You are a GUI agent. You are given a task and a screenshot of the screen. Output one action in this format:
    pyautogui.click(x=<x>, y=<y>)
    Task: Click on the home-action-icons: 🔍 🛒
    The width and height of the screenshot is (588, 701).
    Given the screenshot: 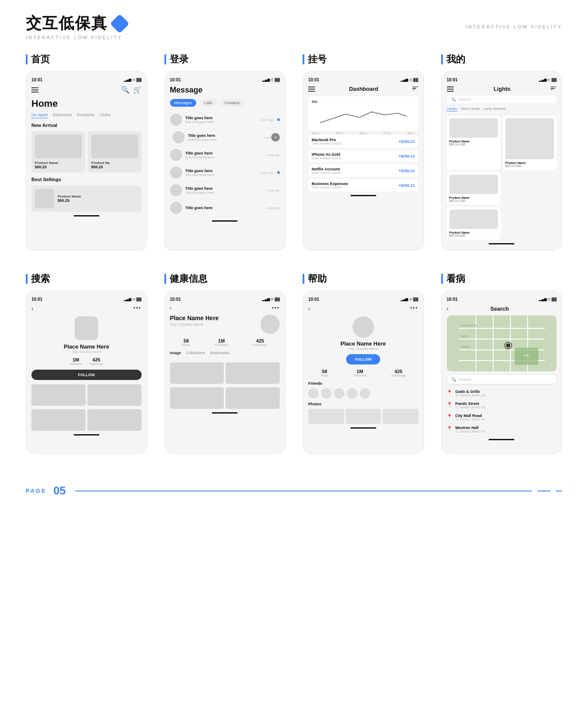 What is the action you would take?
    pyautogui.click(x=131, y=90)
    